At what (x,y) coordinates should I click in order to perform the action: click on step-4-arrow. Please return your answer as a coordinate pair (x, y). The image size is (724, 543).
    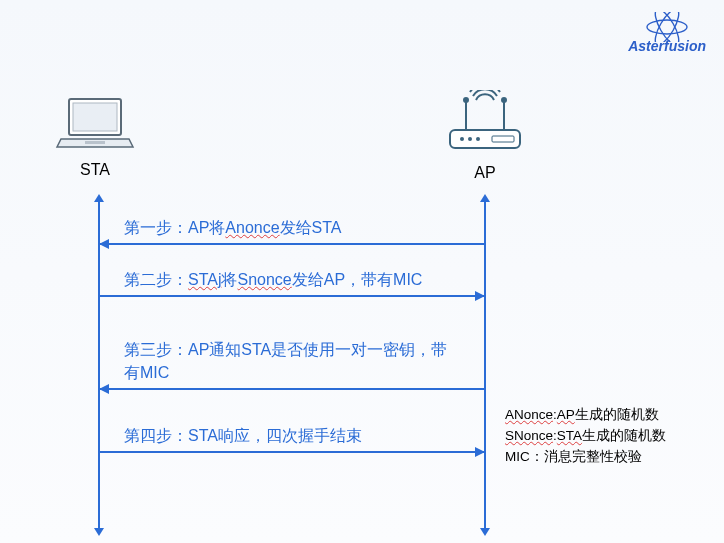
    Looking at the image, I should click on (292, 452).